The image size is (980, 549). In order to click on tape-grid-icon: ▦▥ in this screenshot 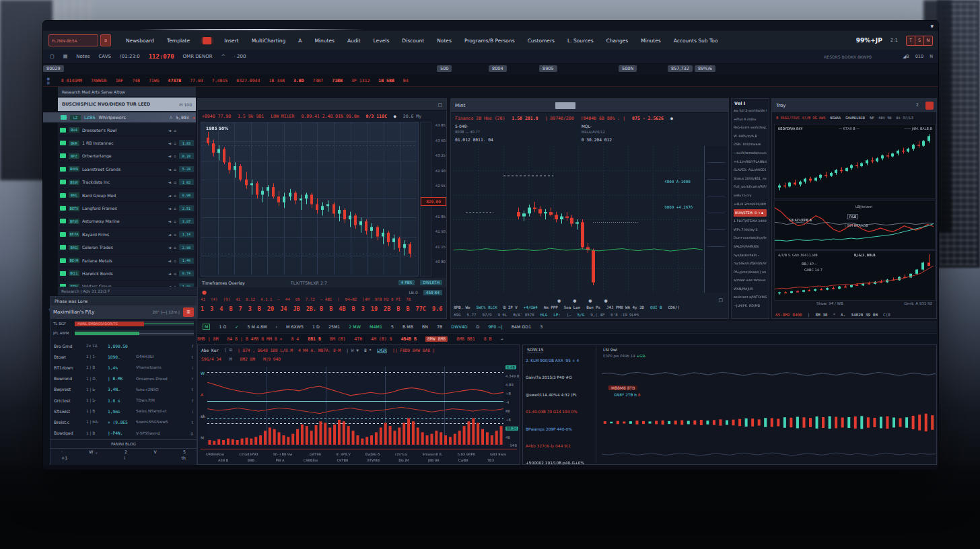, I will do `click(48, 81)`.